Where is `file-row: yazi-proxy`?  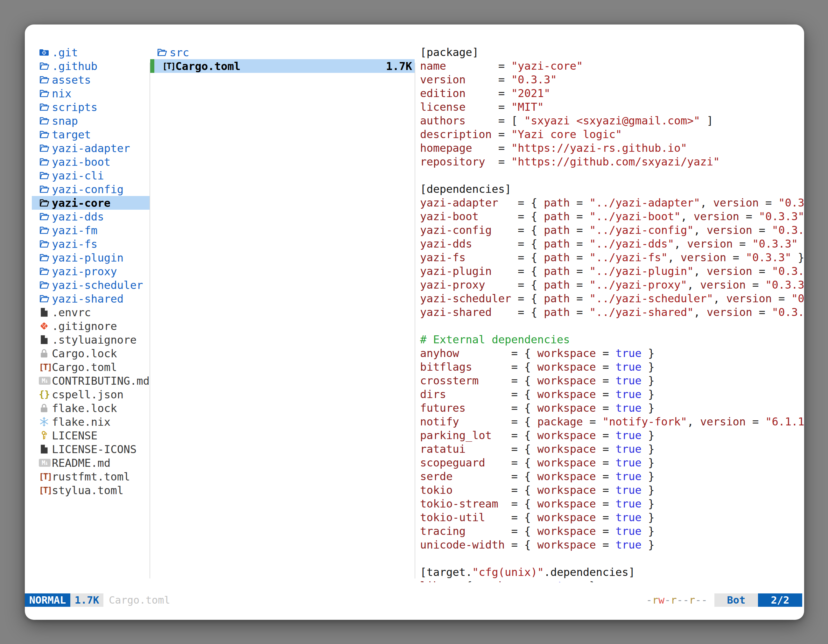 file-row: yazi-proxy is located at coordinates (91, 271).